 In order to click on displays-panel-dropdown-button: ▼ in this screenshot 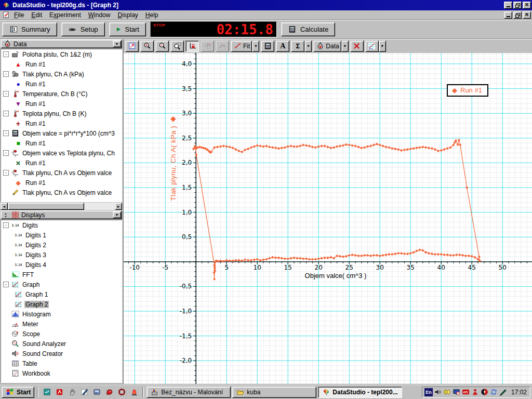, I will do `click(117, 215)`.